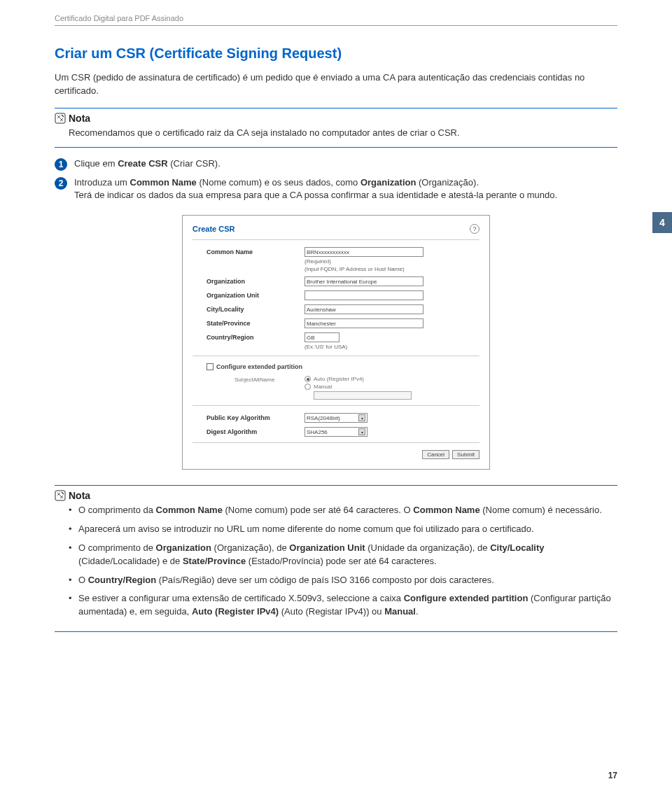 Image resolution: width=672 pixels, height=793 pixels. I want to click on city-label: City/Locality, so click(255, 309).